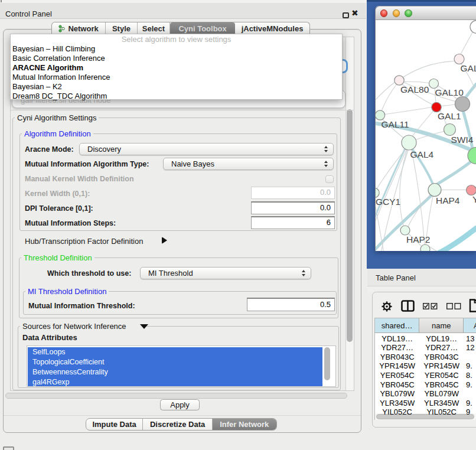 This screenshot has height=450, width=476. Describe the element at coordinates (409, 13) in the screenshot. I see `zoom-traffic-icon` at that location.